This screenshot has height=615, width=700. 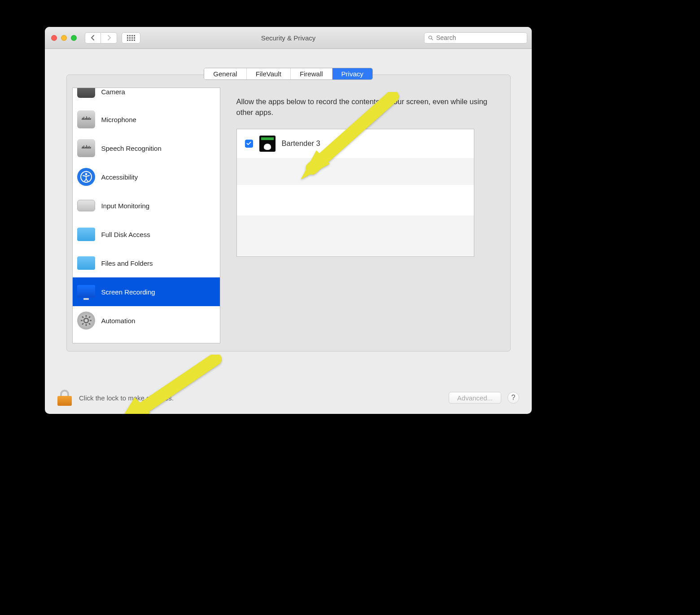 What do you see at coordinates (74, 38) in the screenshot?
I see `zoom-icon` at bounding box center [74, 38].